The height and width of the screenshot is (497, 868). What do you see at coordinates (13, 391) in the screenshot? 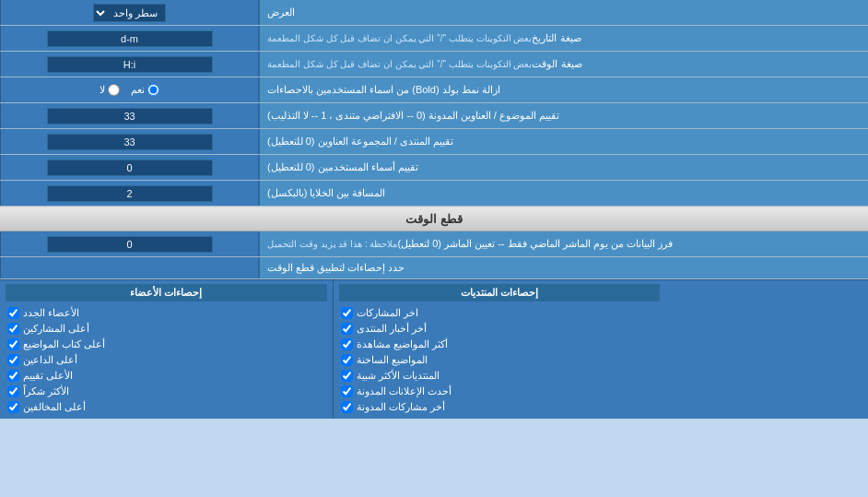
I see `cb-most-thanks-input` at bounding box center [13, 391].